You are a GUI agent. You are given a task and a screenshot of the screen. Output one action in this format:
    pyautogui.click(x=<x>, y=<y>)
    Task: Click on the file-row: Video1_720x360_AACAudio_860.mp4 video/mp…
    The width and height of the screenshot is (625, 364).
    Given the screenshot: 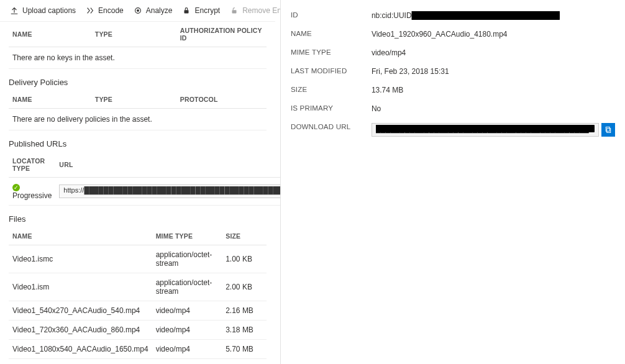 What is the action you would take?
    pyautogui.click(x=138, y=330)
    